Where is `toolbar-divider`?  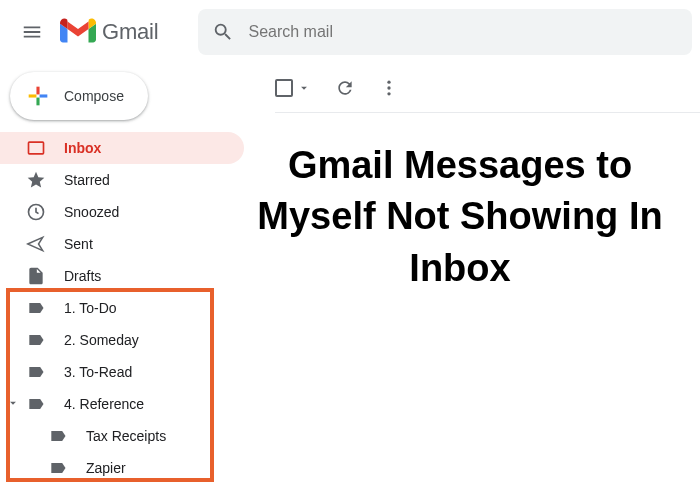
toolbar-divider is located at coordinates (488, 112).